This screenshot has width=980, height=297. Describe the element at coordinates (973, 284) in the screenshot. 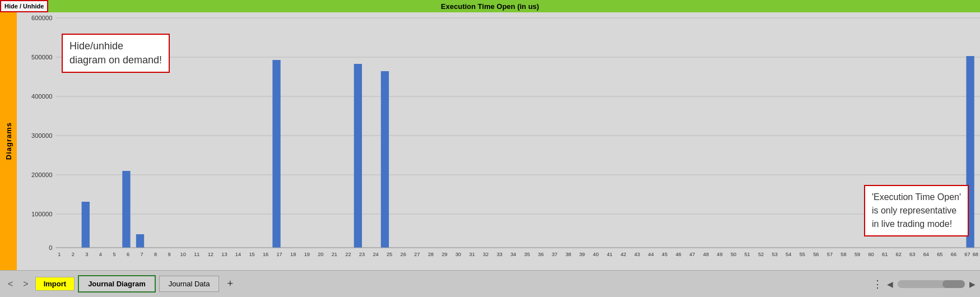

I see `scroll-right-button: ▶` at that location.